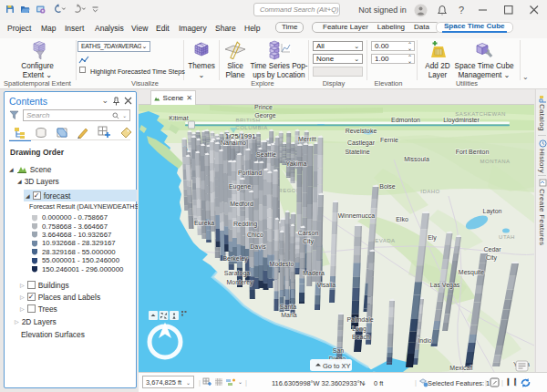 This screenshot has height=392, width=547. What do you see at coordinates (237, 273) in the screenshot?
I see `svg-text: Saratoga` at bounding box center [237, 273].